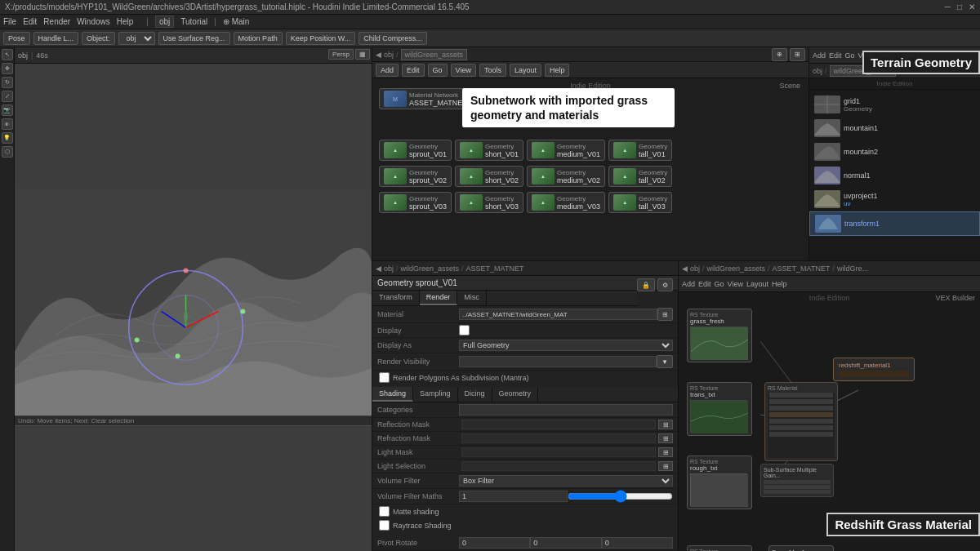 The height and width of the screenshot is (551, 980). I want to click on path-wildgreen: wildGreen_assets, so click(434, 55).